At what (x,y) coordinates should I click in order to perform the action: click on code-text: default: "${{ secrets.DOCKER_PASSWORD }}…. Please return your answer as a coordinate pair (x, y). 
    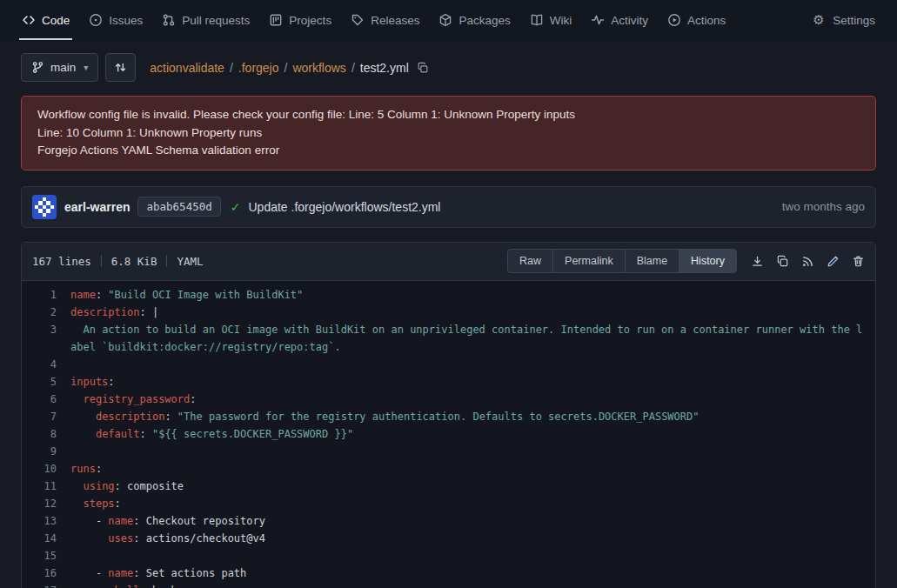
    Looking at the image, I should click on (473, 434).